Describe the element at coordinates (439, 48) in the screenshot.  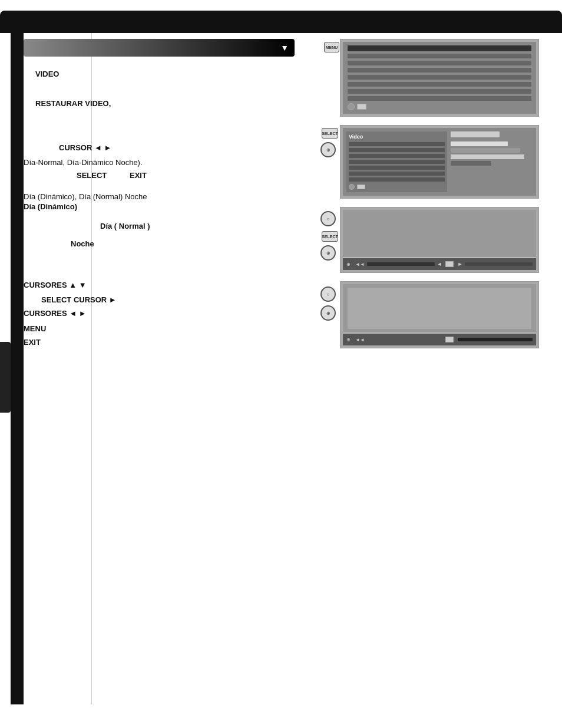
I see `menu-highlight-row` at that location.